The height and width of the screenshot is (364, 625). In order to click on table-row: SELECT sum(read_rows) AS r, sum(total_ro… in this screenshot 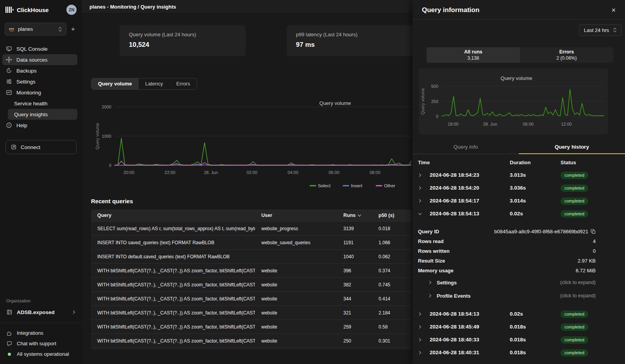, I will do `click(251, 228)`.